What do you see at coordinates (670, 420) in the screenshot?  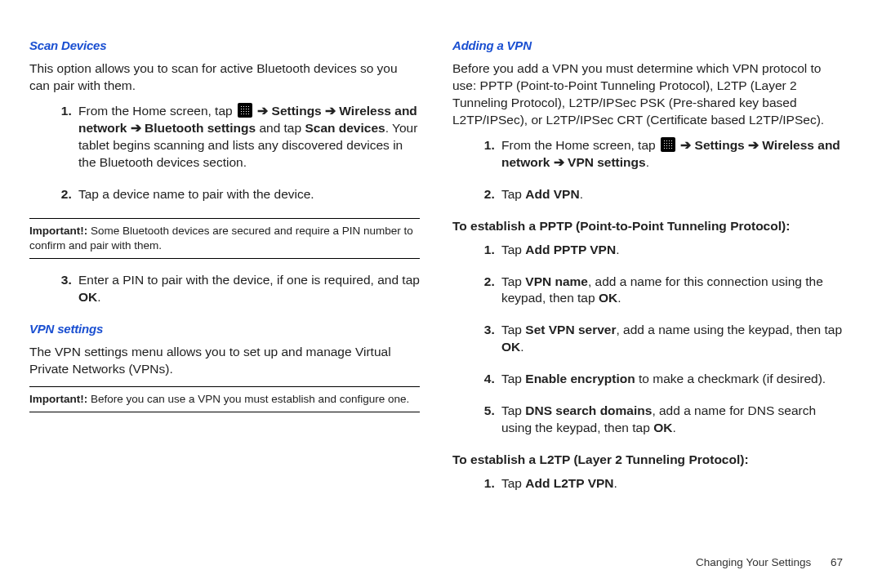 I see `pptp-step-5: Tap DNS search domains, add a name for D…` at bounding box center [670, 420].